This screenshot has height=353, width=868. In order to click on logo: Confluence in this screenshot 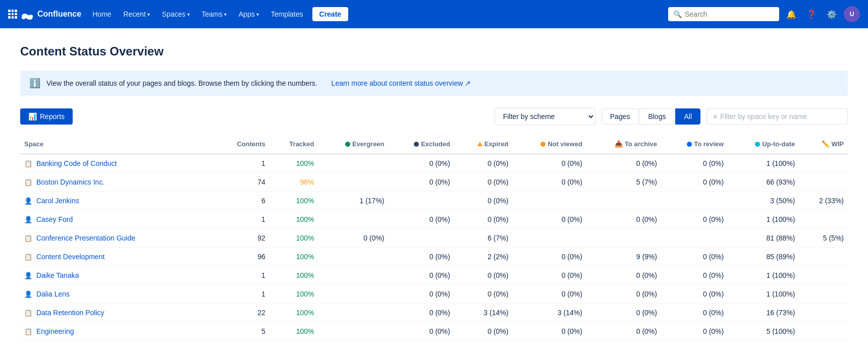, I will do `click(44, 14)`.